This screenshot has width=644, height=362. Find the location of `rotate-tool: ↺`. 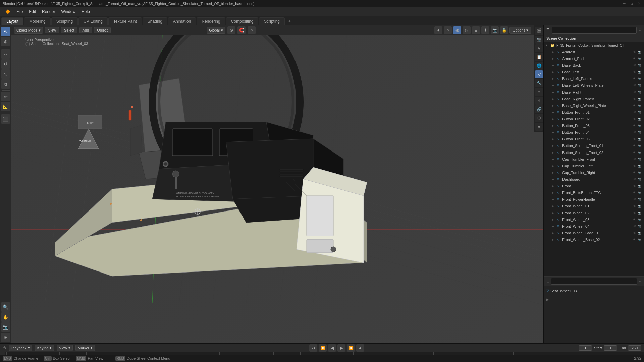

rotate-tool: ↺ is located at coordinates (6, 64).